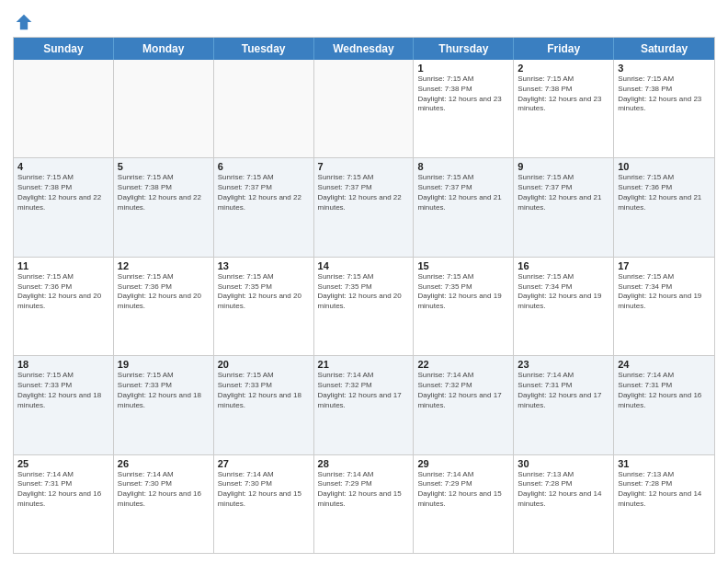 This screenshot has height=563, width=728. Describe the element at coordinates (164, 504) in the screenshot. I see `day-cell-26: 26Sunrise: 7:14 AMSunset: 7:30 PMDayligh…` at that location.